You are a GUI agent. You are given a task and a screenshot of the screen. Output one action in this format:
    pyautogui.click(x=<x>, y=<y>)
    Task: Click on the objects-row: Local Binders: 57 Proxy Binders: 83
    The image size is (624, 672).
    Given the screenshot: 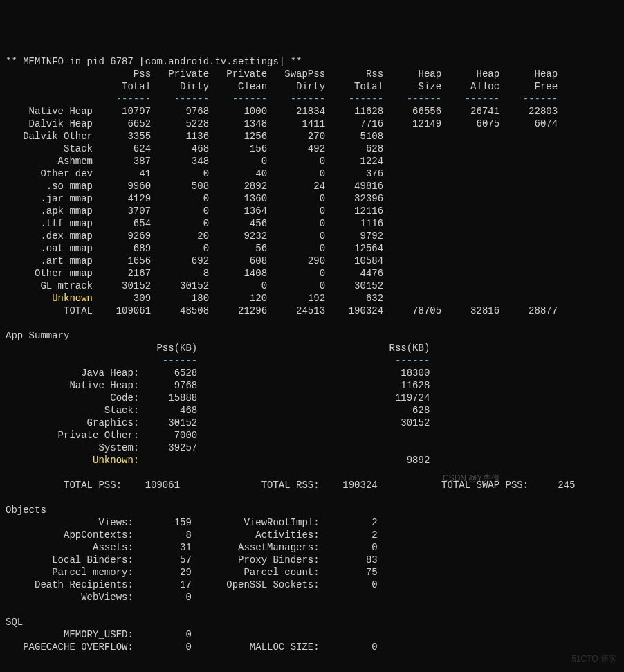 What is the action you would take?
    pyautogui.click(x=192, y=560)
    